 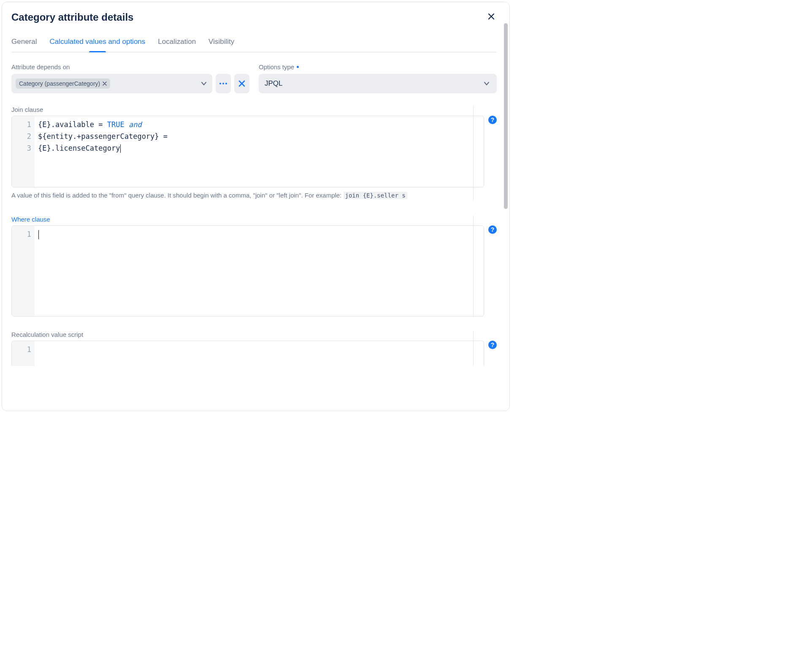 What do you see at coordinates (235, 196) in the screenshot?
I see `join-clause-hint: A value of this field is added to the "f…` at bounding box center [235, 196].